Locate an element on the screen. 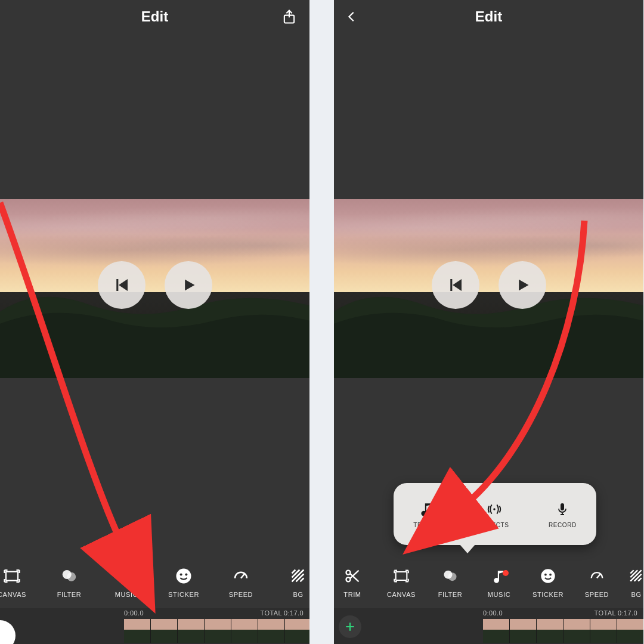 This screenshot has height=644, width=644. tool-label: SPEED is located at coordinates (241, 595).